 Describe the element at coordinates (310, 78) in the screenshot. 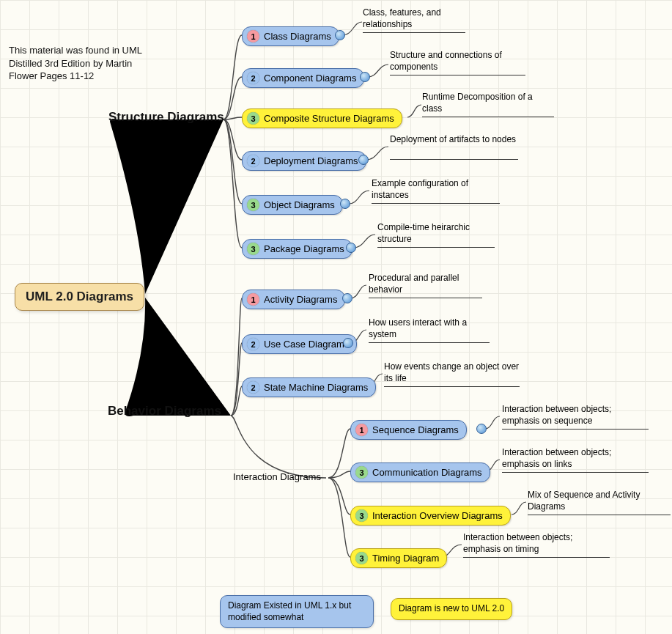

I see `node-label: Component Diagrams` at that location.